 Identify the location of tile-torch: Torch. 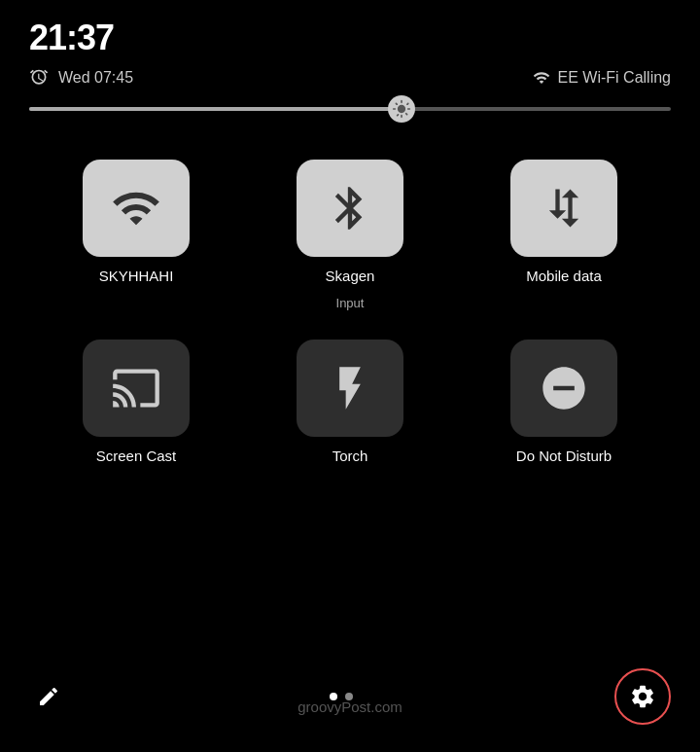
(350, 403).